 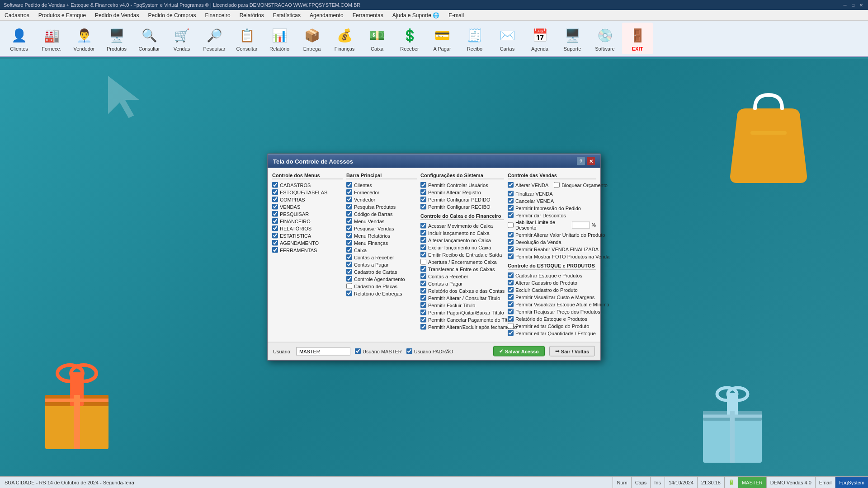 I want to click on close-button: ✕, so click(x=861, y=5).